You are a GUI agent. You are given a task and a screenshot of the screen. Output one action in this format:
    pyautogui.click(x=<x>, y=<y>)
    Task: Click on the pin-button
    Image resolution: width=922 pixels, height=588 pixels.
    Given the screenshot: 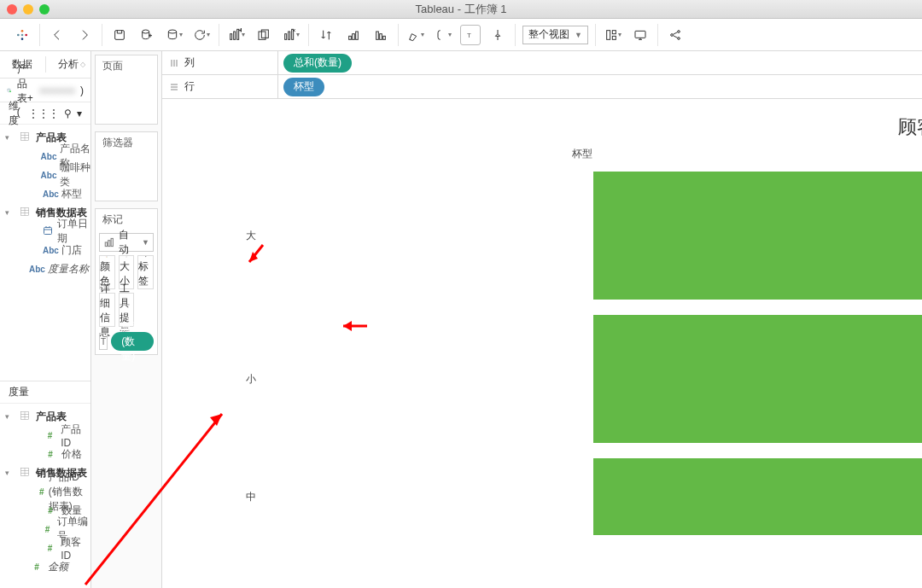 What is the action you would take?
    pyautogui.click(x=498, y=35)
    